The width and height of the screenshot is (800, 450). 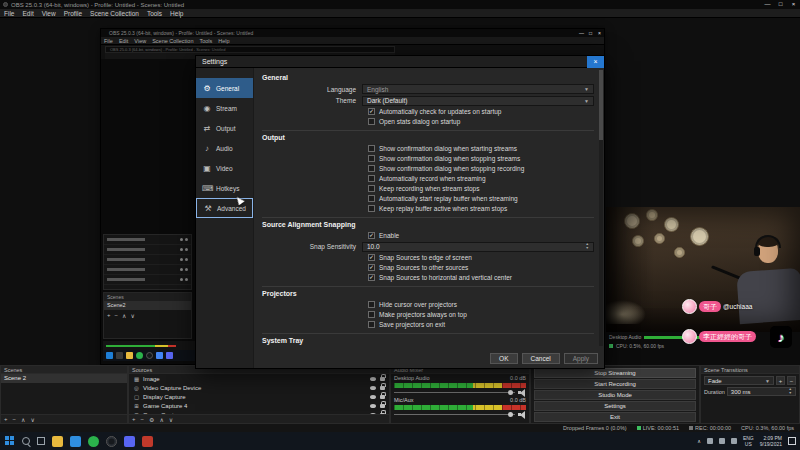 I want to click on properties-gear-icon: ⚙, so click(x=152, y=420).